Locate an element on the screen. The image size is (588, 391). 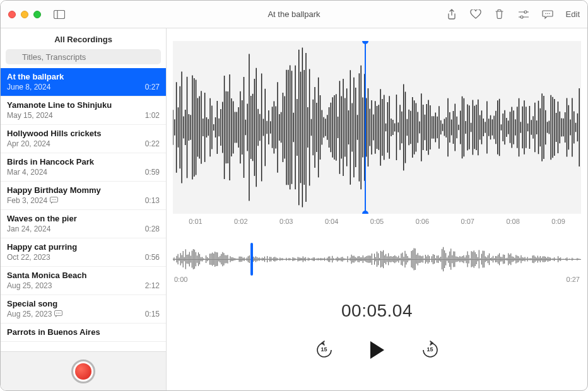
sidebar-toggle-icon is located at coordinates (59, 15).